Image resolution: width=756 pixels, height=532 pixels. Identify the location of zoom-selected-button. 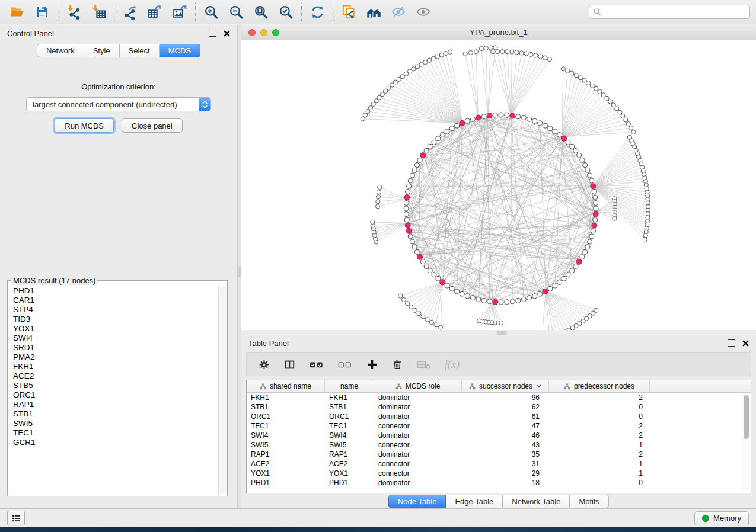
(286, 12).